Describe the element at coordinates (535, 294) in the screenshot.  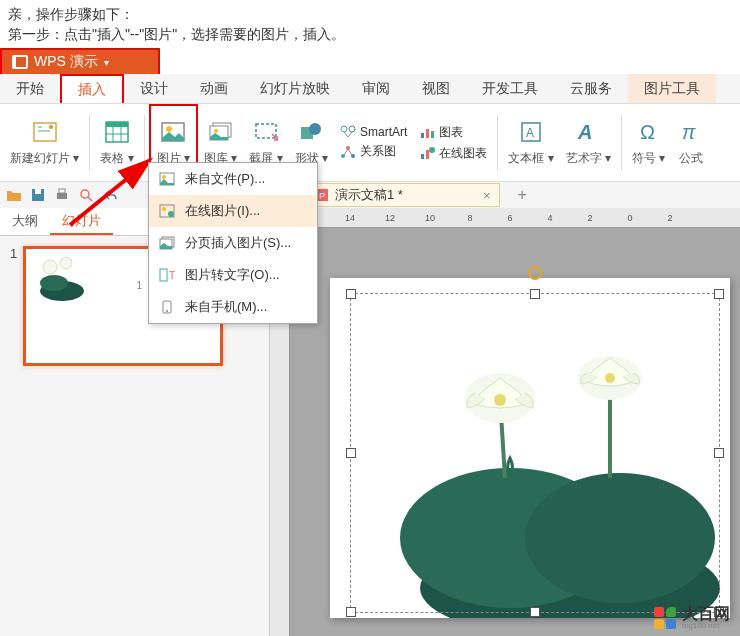
I see `resize-handle-tm` at that location.